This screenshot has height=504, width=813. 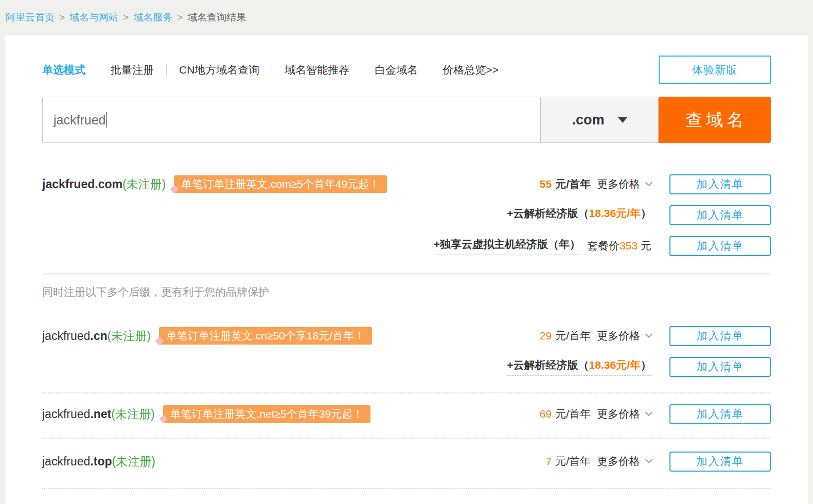 What do you see at coordinates (267, 414) in the screenshot?
I see `promo-badge: 单笔订单注册英文.net≥5个首年39元起！` at bounding box center [267, 414].